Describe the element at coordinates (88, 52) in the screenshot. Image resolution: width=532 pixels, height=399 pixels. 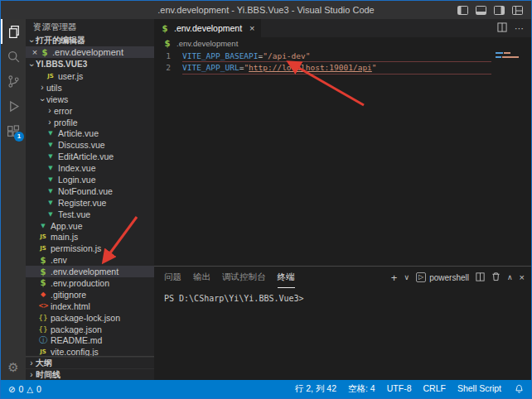
I see `file-label: .env.development` at that location.